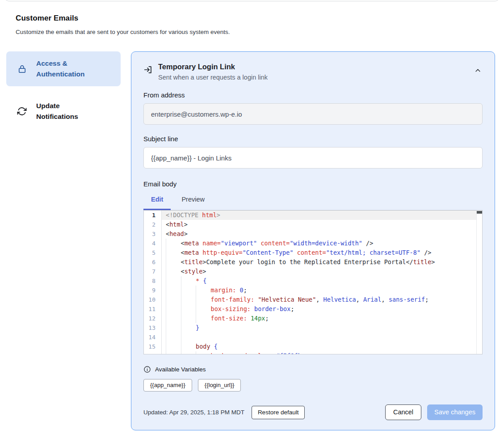 The height and width of the screenshot is (438, 504). I want to click on line-number: 5, so click(153, 253).